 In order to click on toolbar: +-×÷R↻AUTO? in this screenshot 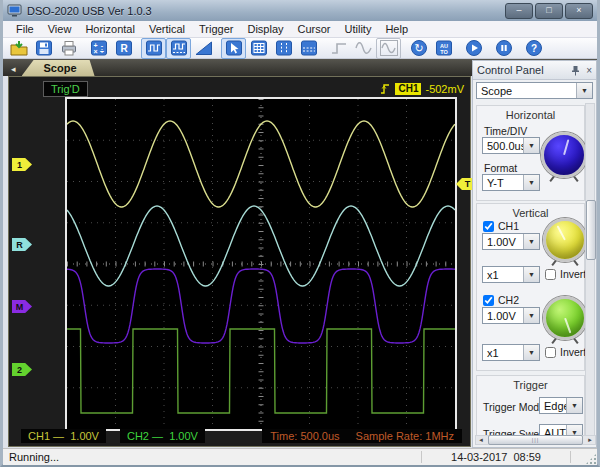, I will do `click(300, 48)`.